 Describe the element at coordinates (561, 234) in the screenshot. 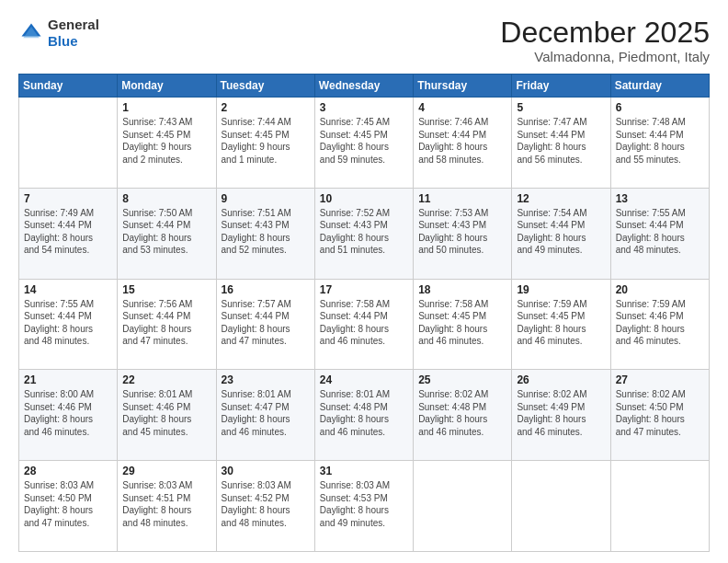

I see `table-row: 12Sunrise: 7:54 AM Sunset: 4:44 PM Dayli…` at that location.